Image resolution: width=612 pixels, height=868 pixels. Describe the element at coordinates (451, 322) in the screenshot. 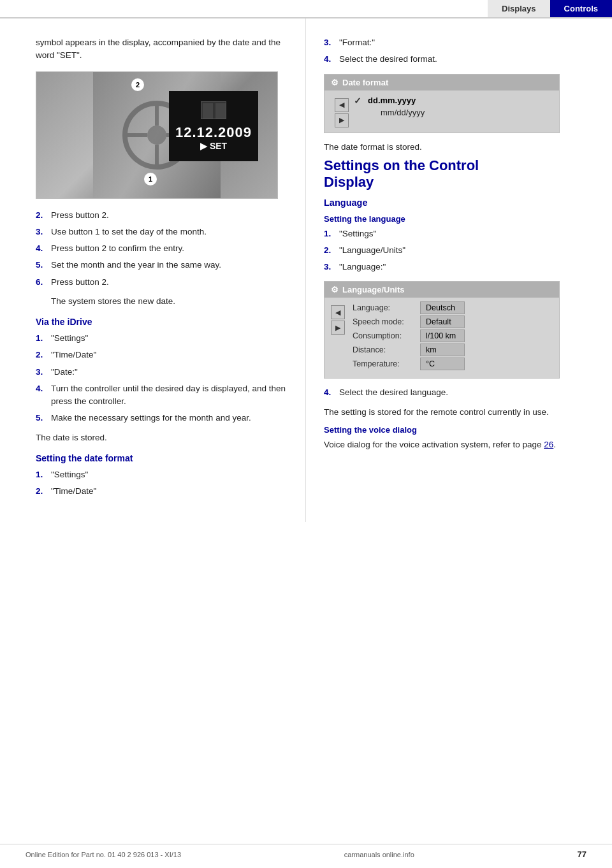

I see `lang-row-speech: Speech mode: Default` at that location.